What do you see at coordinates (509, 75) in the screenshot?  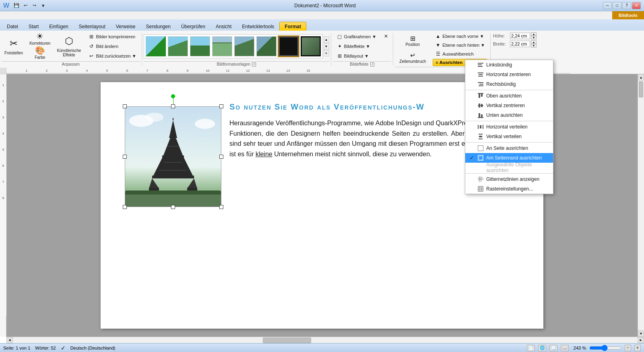 I see `menu-item-horizontal-zentrieren: Horizontal zentrieren` at bounding box center [509, 75].